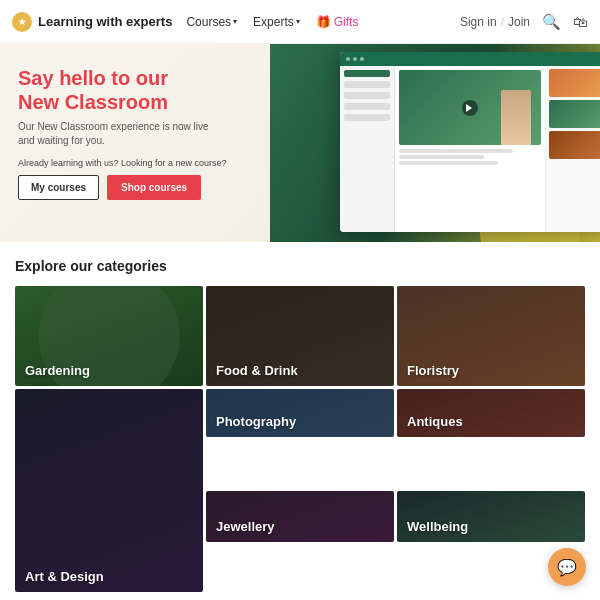 This screenshot has width=600, height=600. I want to click on site-logo: ★ Learning with experts, so click(92, 22).